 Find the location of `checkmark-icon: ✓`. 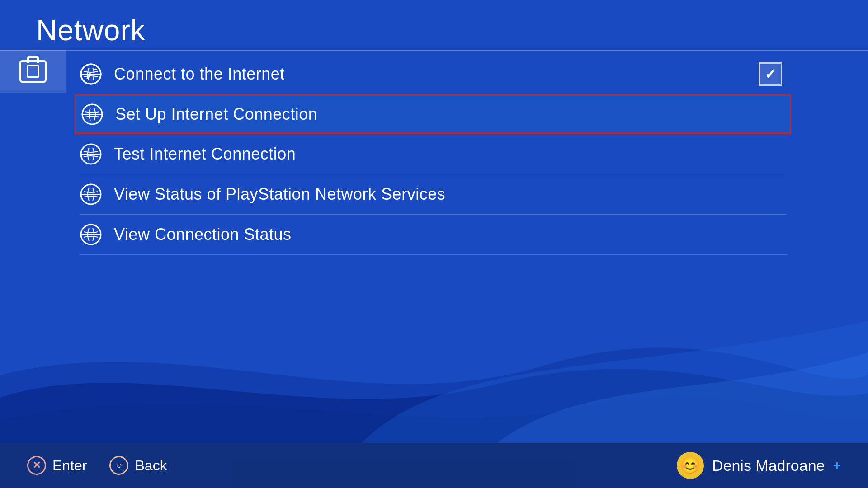

checkmark-icon: ✓ is located at coordinates (770, 74).